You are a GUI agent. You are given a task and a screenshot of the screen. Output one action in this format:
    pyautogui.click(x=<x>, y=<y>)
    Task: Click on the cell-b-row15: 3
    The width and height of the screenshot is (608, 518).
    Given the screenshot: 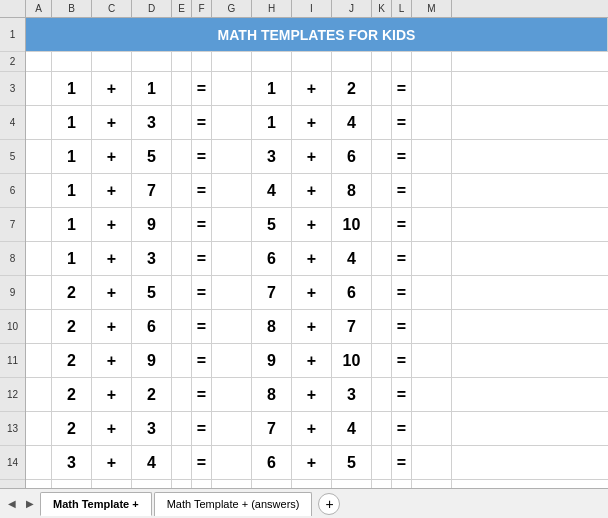 What is the action you would take?
    pyautogui.click(x=72, y=484)
    